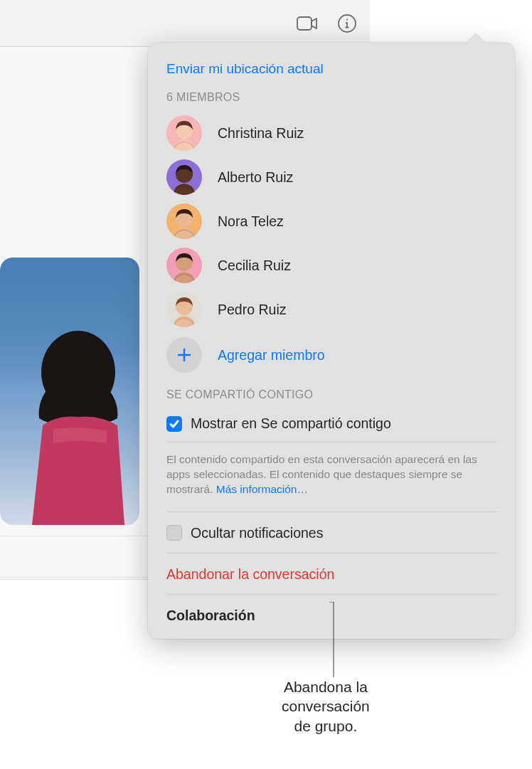 The height and width of the screenshot is (769, 532). What do you see at coordinates (326, 706) in the screenshot?
I see `callout-text: Abandona laconversaciónde grupo.` at bounding box center [326, 706].